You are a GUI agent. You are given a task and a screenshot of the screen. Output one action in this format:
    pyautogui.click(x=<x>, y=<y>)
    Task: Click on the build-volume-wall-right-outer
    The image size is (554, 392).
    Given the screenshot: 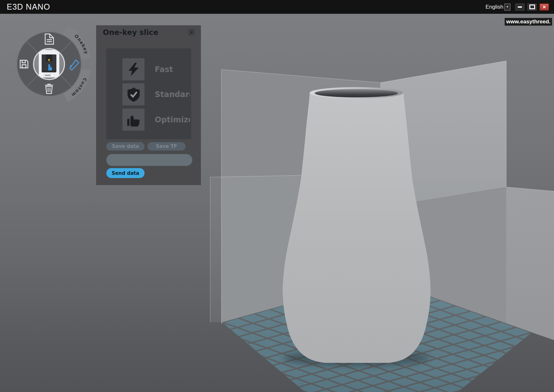 What is the action you would take?
    pyautogui.click(x=530, y=264)
    